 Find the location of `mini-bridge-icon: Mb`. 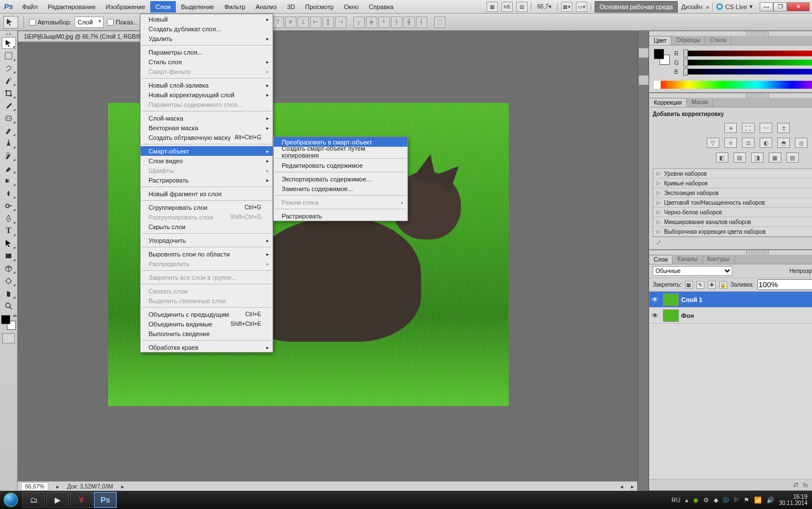

mini-bridge-icon: Mb is located at coordinates (507, 7).